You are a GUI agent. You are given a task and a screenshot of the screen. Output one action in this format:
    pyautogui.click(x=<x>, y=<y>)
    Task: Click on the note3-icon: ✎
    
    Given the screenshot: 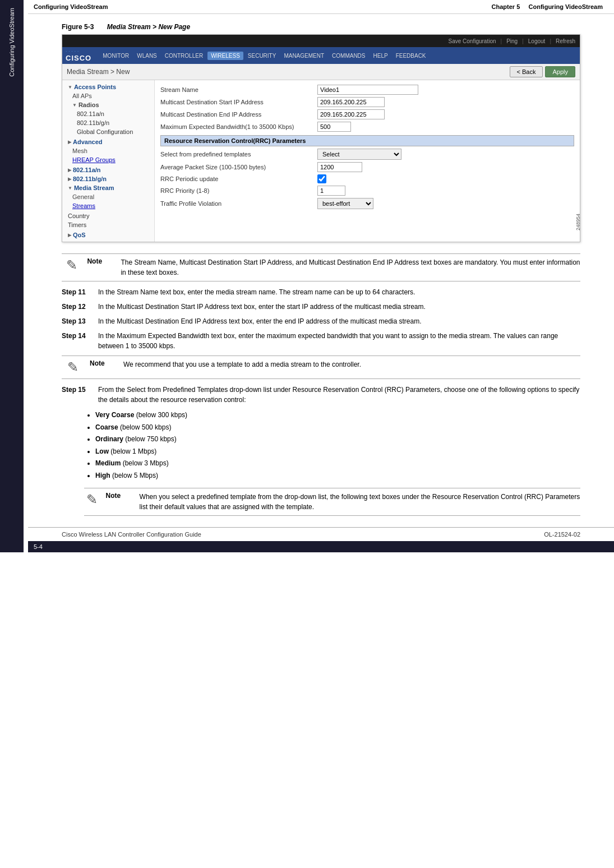 What is the action you would take?
    pyautogui.click(x=92, y=500)
    